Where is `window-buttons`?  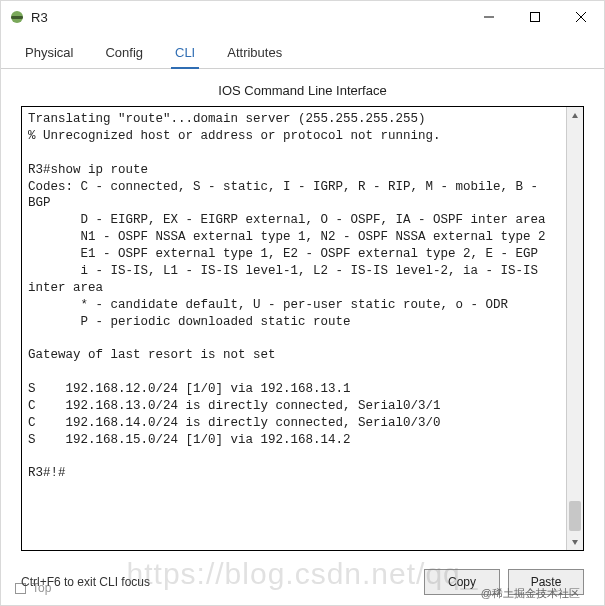
window-buttons is located at coordinates (535, 17).